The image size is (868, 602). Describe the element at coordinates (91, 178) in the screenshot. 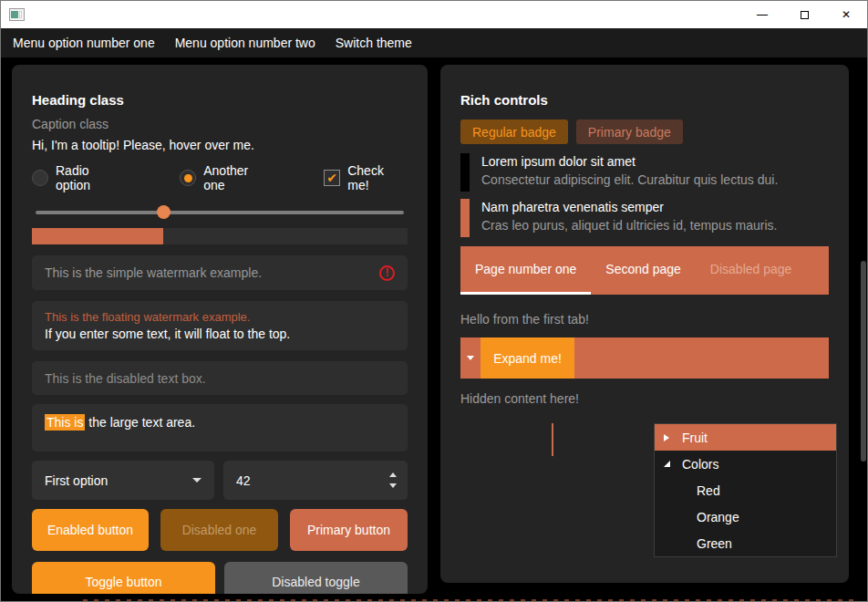

I see `radio-option-label: Radio option` at that location.